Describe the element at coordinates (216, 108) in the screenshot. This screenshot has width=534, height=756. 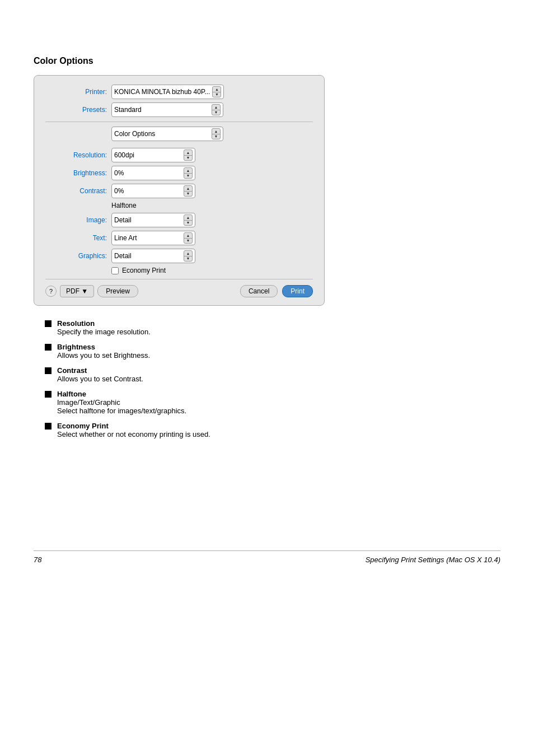
I see `presets-stepper-up: ▲` at that location.